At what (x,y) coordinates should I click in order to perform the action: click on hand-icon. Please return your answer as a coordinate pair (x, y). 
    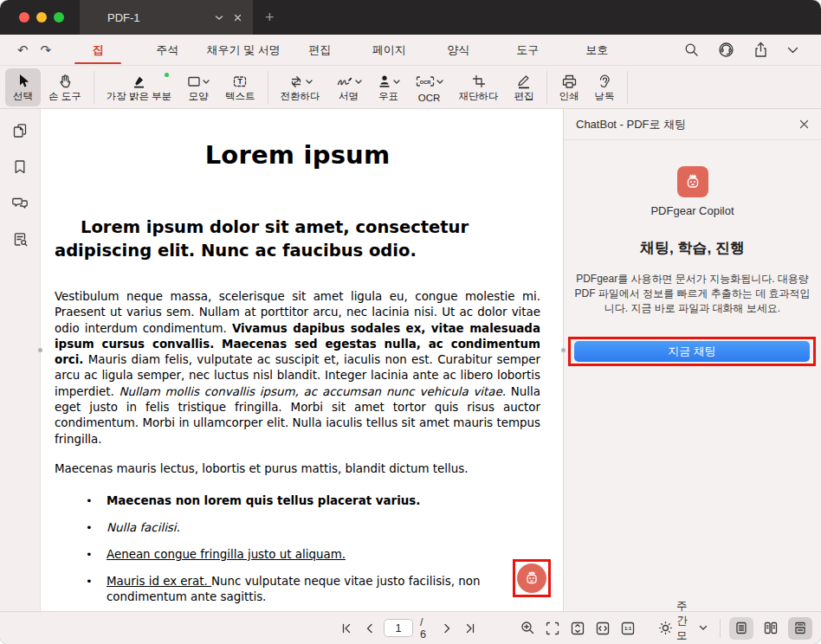
    Looking at the image, I should click on (65, 80).